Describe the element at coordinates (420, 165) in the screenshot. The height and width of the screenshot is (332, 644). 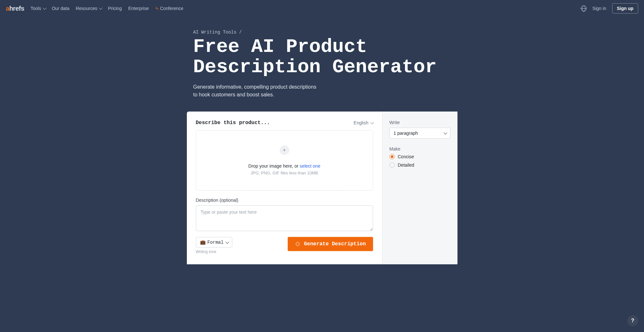
I see `radio-detailed: Detailed` at that location.